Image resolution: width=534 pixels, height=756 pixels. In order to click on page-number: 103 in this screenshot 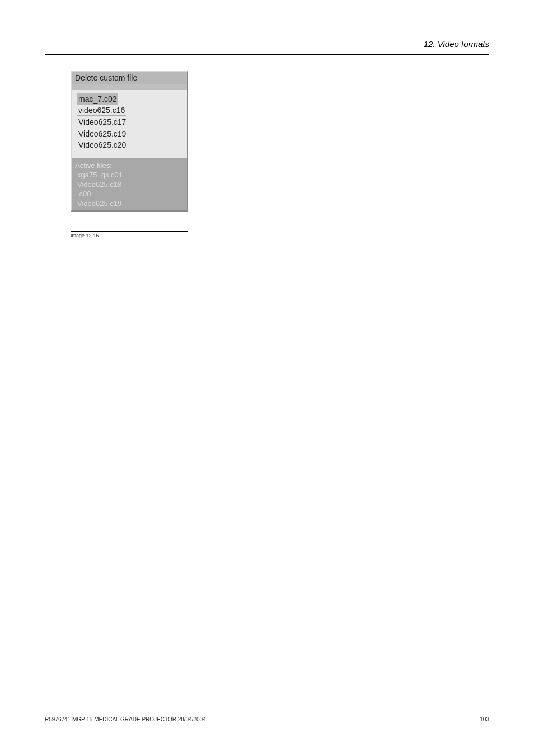, I will do `click(485, 720)`.